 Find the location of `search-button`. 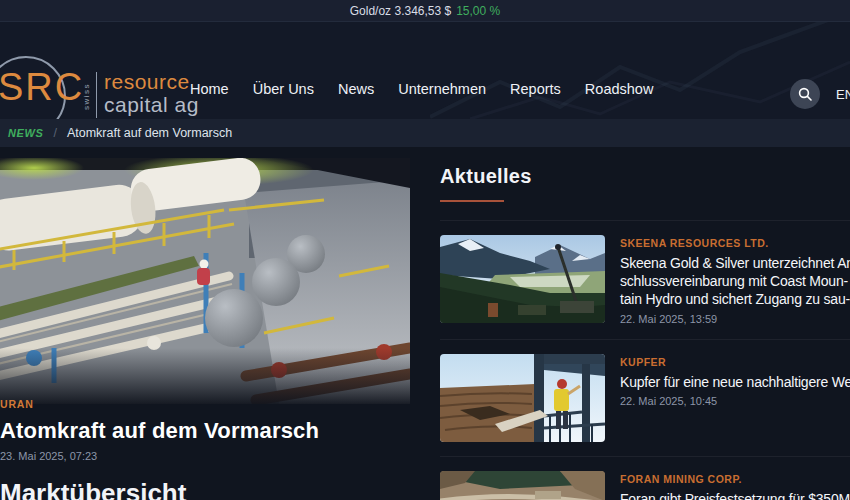

search-button is located at coordinates (805, 94).